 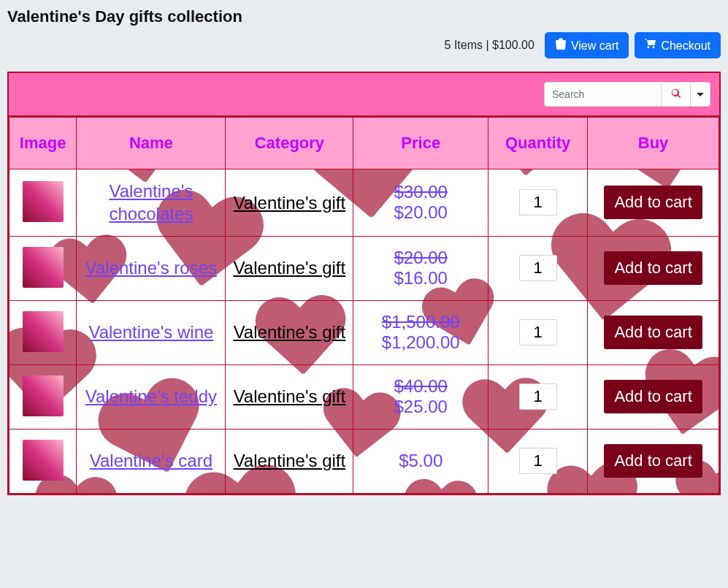 I want to click on old-price: $20.00, so click(x=421, y=258).